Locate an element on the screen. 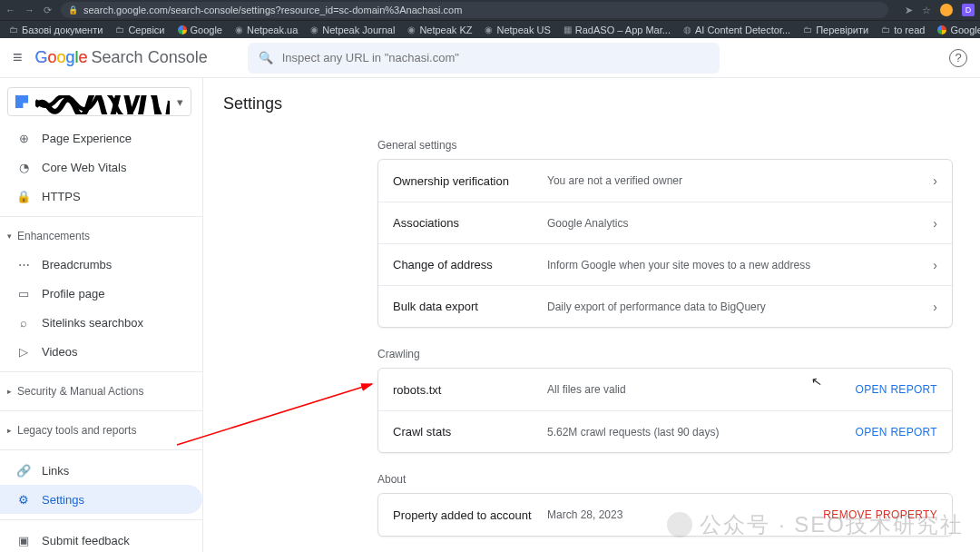 The image size is (980, 552). row-robots-txt: robots.txt All files are valid OPEN REPO… is located at coordinates (665, 389).